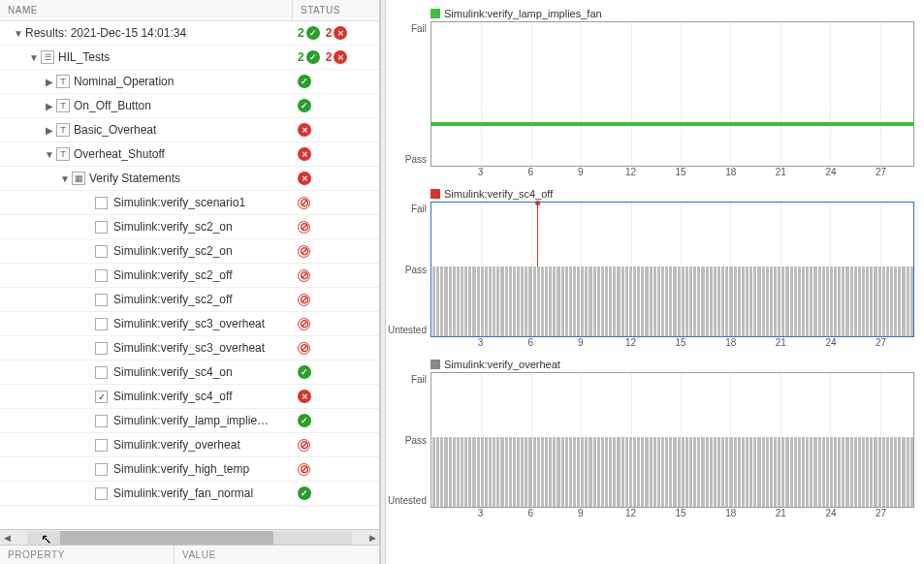  What do you see at coordinates (200, 554) in the screenshot?
I see `value-column-header: VALUE` at bounding box center [200, 554].